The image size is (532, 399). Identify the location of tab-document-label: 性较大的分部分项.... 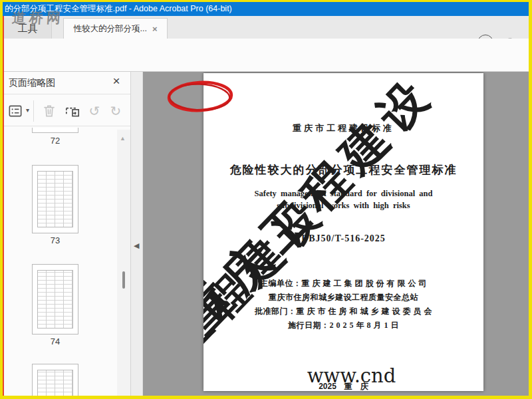
(110, 29).